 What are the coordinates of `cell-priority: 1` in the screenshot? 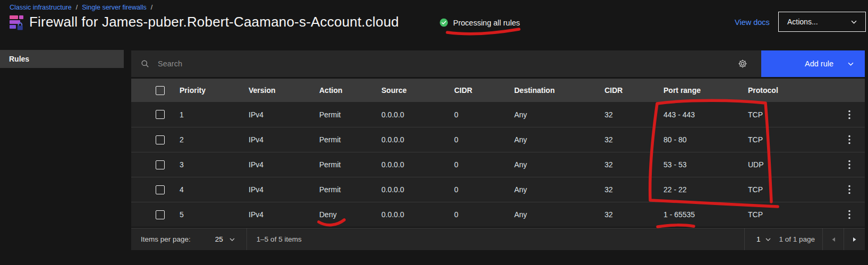 It's located at (206, 115).